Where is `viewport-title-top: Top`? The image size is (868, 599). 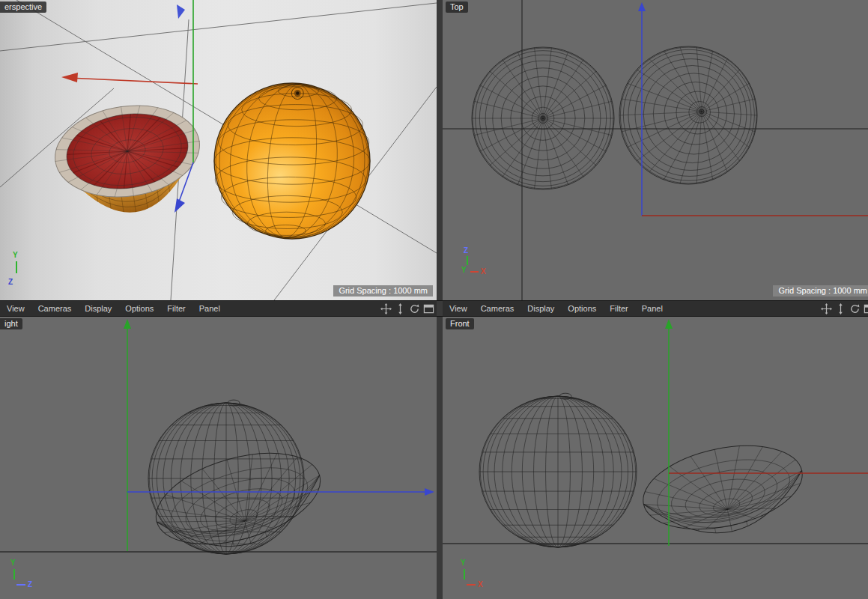 viewport-title-top: Top is located at coordinates (457, 7).